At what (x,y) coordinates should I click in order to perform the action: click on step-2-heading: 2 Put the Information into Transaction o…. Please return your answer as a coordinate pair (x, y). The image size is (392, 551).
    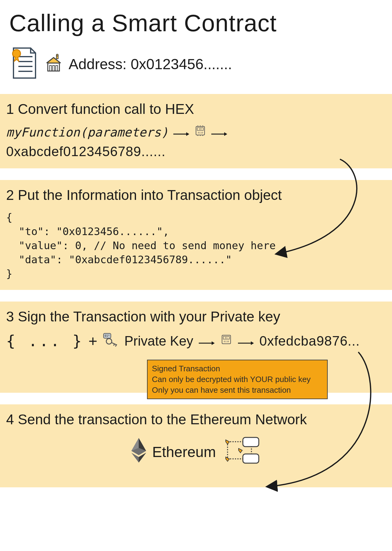
    Looking at the image, I should click on (195, 195).